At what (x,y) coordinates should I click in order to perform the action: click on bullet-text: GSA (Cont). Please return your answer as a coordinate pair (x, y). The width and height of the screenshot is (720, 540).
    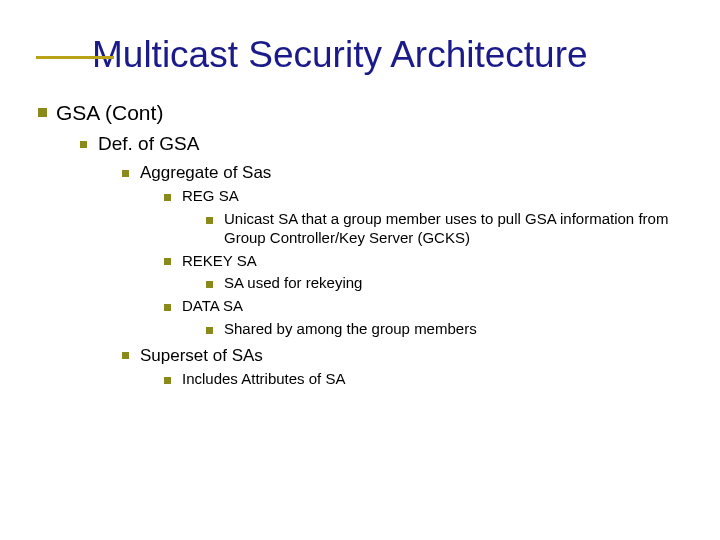
    Looking at the image, I should click on (110, 112).